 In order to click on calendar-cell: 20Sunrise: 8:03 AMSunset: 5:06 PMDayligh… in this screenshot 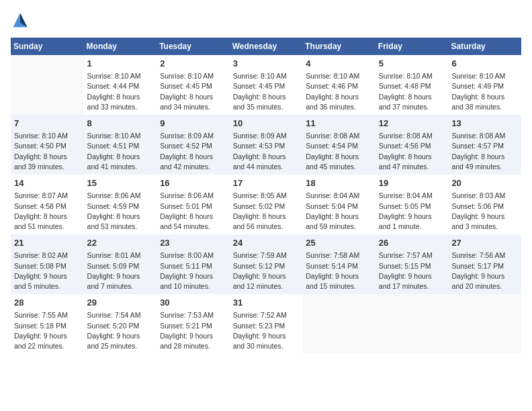, I will do `click(485, 204)`.